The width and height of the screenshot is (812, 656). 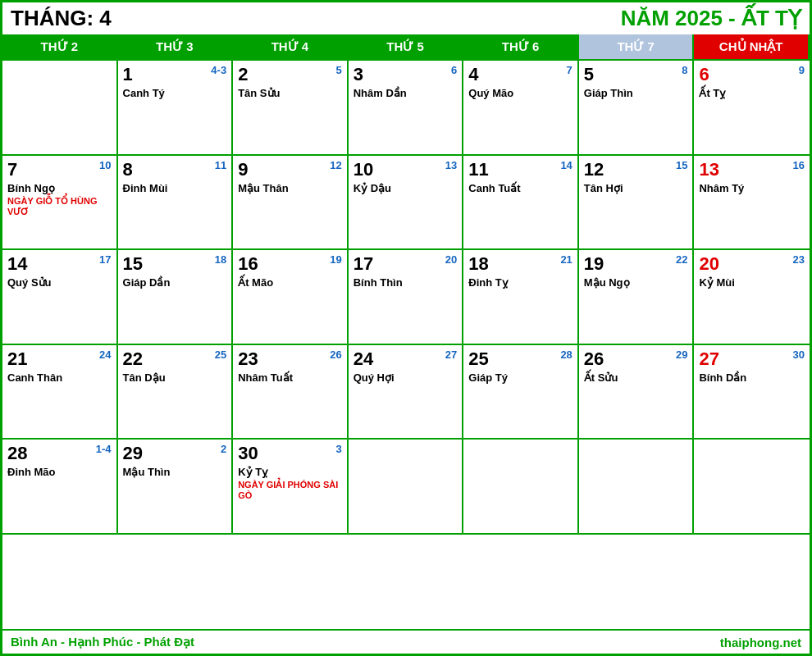 What do you see at coordinates (636, 108) in the screenshot?
I see `day-cell: 58Giáp Thìn` at bounding box center [636, 108].